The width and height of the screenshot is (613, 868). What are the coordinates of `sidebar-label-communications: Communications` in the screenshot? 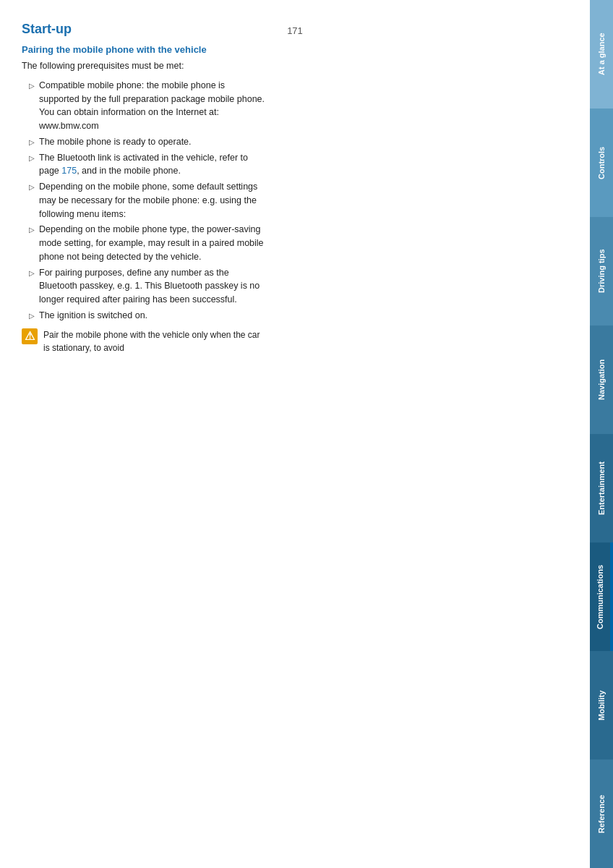 It's located at (600, 596).